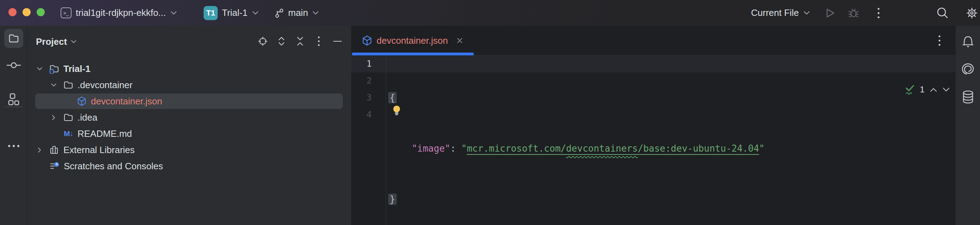 The image size is (980, 225). Describe the element at coordinates (830, 13) in the screenshot. I see `run-button` at that location.